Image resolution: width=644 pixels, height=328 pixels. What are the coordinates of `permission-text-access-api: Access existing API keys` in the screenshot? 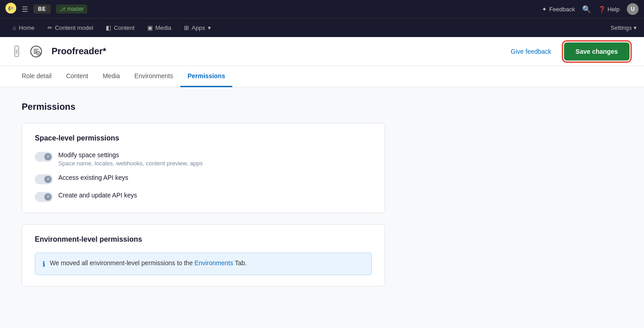 It's located at (93, 178).